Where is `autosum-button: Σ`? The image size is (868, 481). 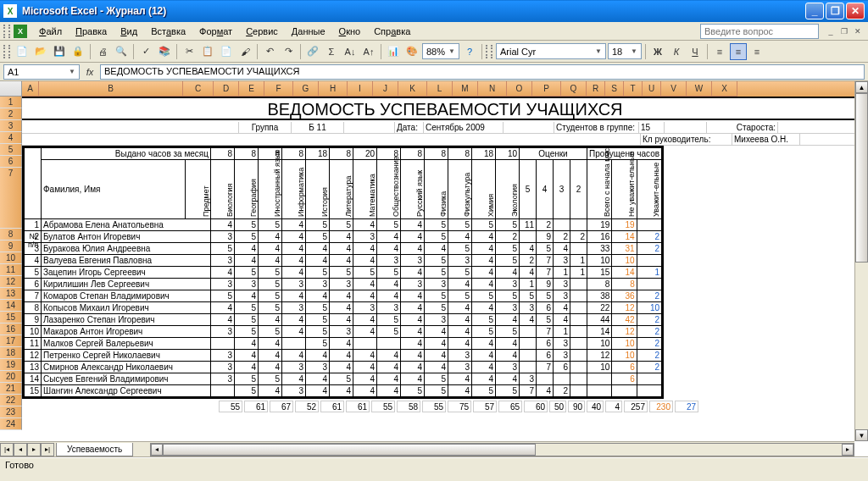
autosum-button: Σ is located at coordinates (331, 52).